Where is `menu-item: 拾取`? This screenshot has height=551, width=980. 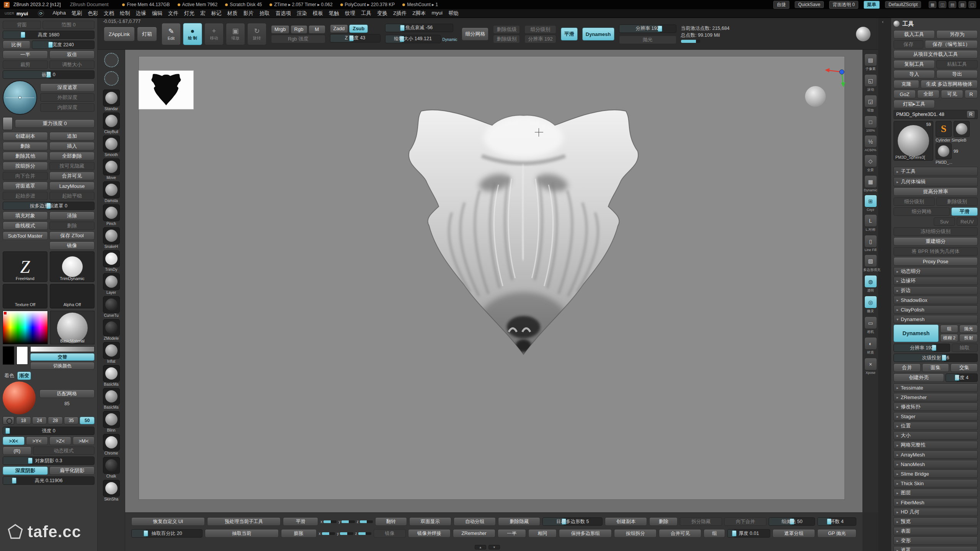
menu-item: 拾取 is located at coordinates (264, 13).